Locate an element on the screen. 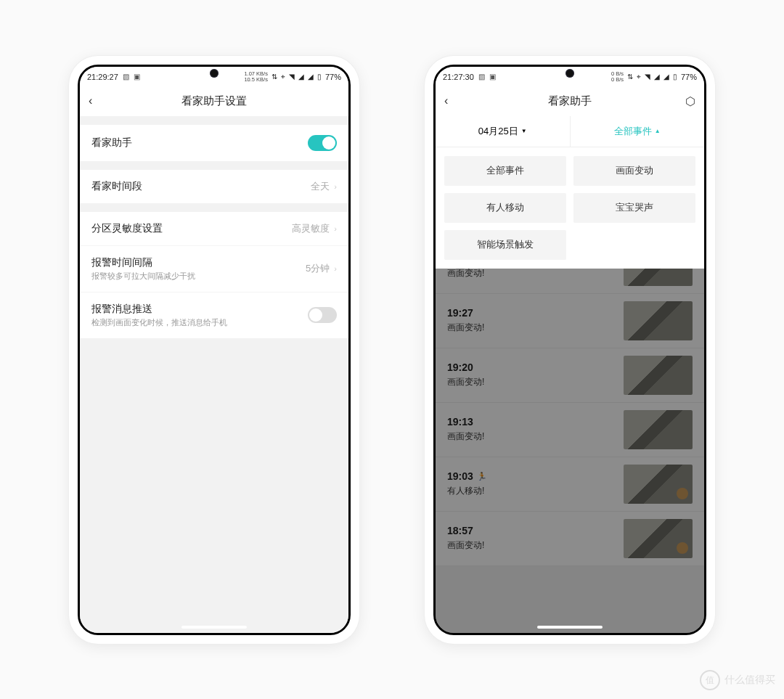 This screenshot has width=784, height=699. chip-person: 有人移动 is located at coordinates (505, 208).